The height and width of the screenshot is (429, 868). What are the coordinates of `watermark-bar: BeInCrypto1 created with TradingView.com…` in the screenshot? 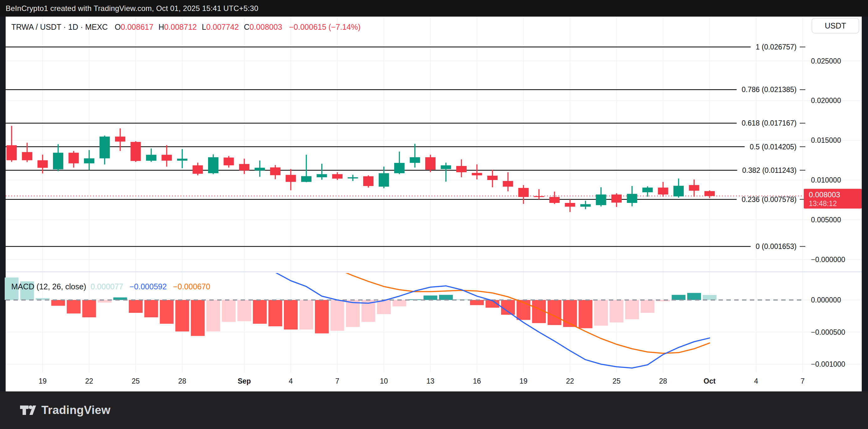 It's located at (434, 8).